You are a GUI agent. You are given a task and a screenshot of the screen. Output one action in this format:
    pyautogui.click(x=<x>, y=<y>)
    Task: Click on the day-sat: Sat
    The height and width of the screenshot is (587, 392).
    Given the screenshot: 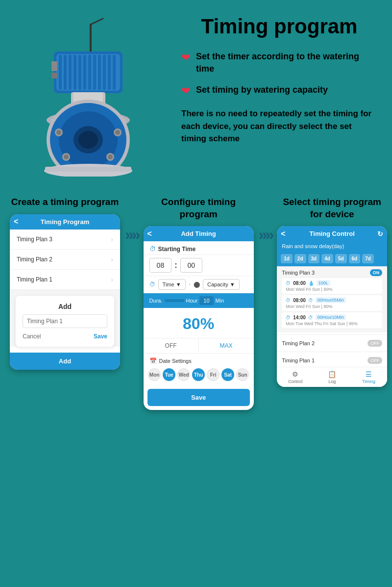 What is the action you would take?
    pyautogui.click(x=228, y=375)
    